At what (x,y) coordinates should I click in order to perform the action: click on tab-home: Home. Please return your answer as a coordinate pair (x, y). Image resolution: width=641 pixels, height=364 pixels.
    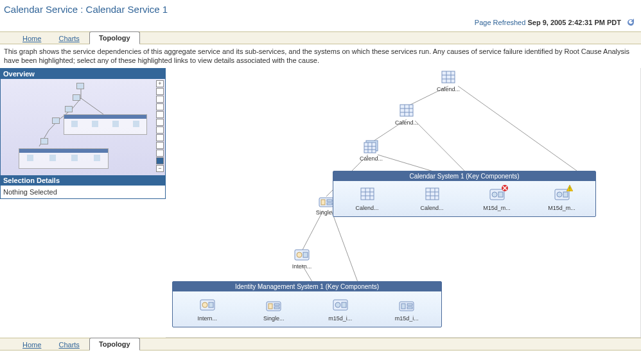
    Looking at the image, I should click on (32, 37).